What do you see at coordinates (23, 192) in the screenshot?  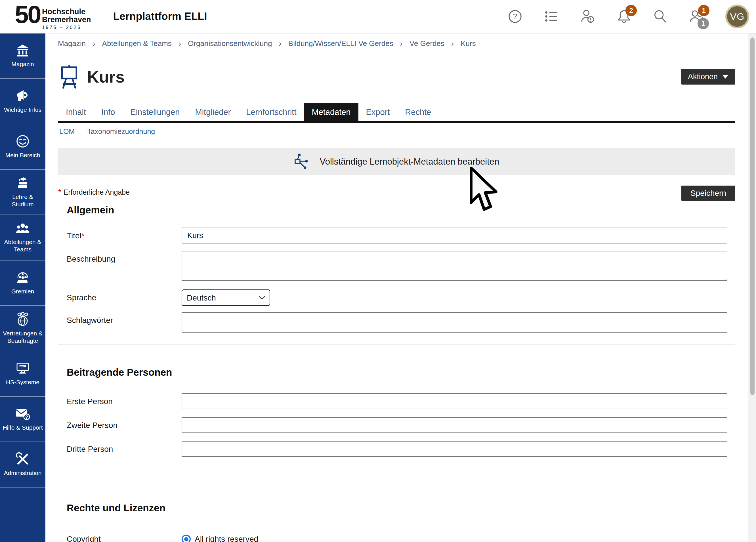 I see `sidebar-item-lehre-studium: Lehre & Studium` at bounding box center [23, 192].